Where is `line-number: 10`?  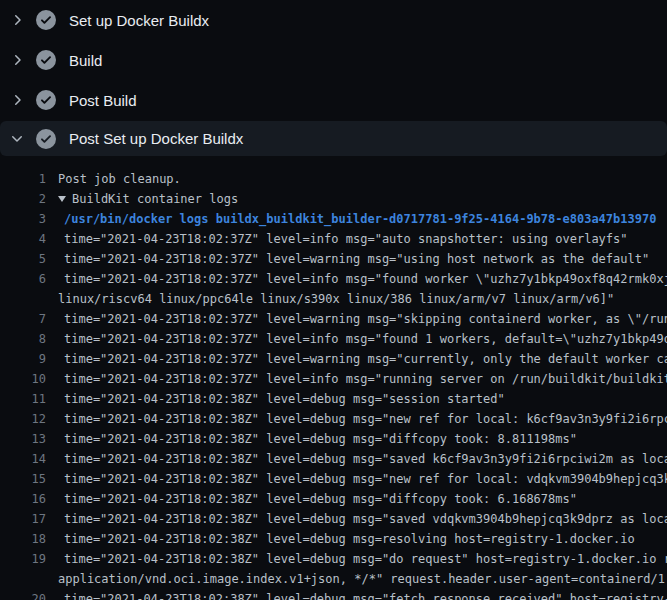
line-number: 10 is located at coordinates (23, 379).